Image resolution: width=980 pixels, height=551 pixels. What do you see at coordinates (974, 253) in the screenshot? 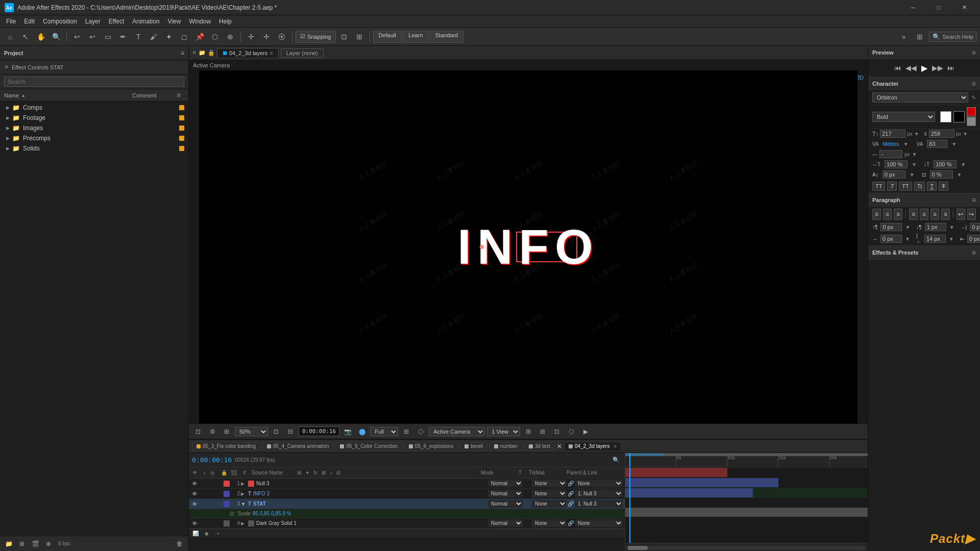
I see `effects-menu-icon: ≡` at bounding box center [974, 253].